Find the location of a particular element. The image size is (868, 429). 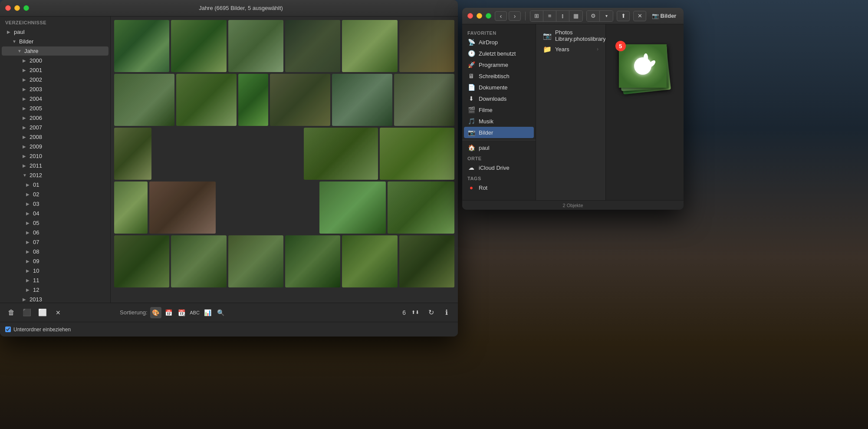

thumbnail-plant is located at coordinates (421, 208).